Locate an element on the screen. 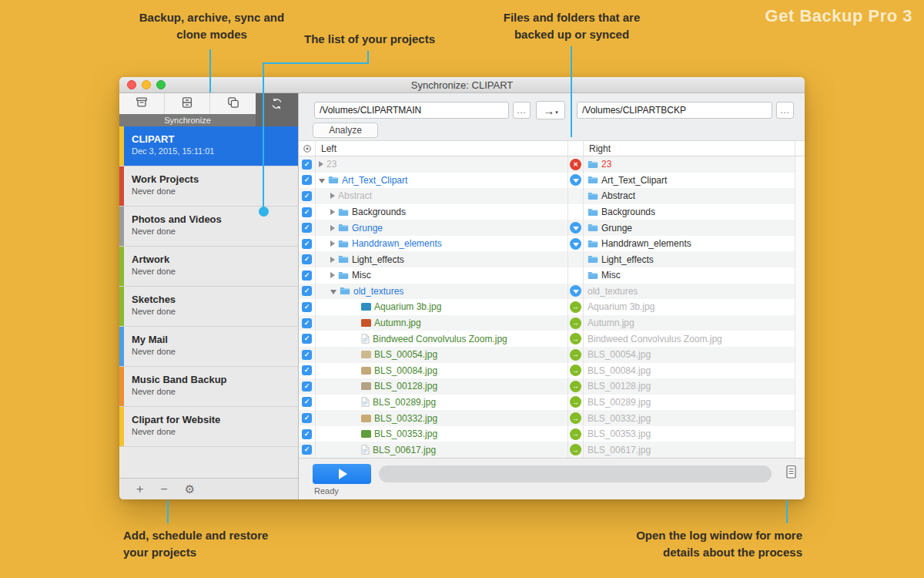  analyze-button: Analyze is located at coordinates (345, 130).